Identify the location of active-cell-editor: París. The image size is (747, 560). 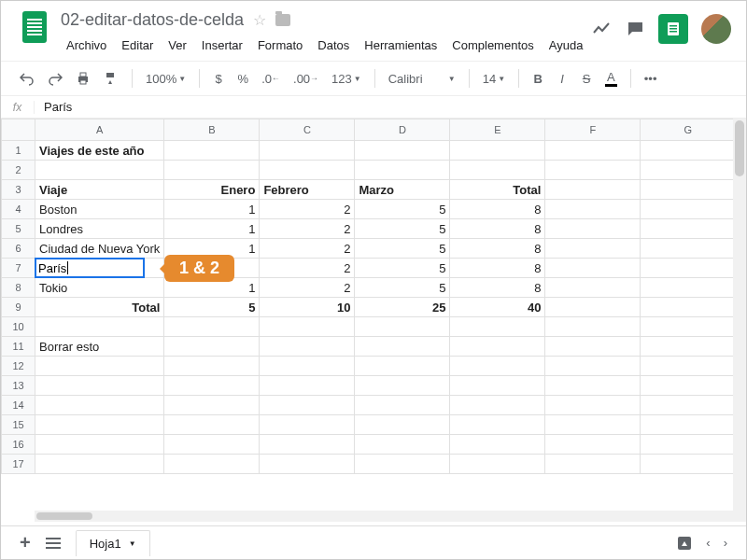
(90, 268).